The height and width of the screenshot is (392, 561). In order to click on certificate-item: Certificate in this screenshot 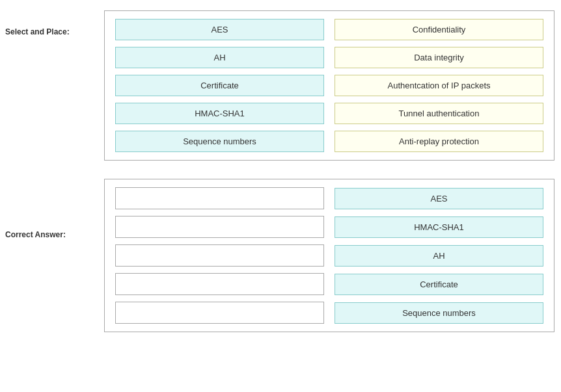, I will do `click(220, 86)`.